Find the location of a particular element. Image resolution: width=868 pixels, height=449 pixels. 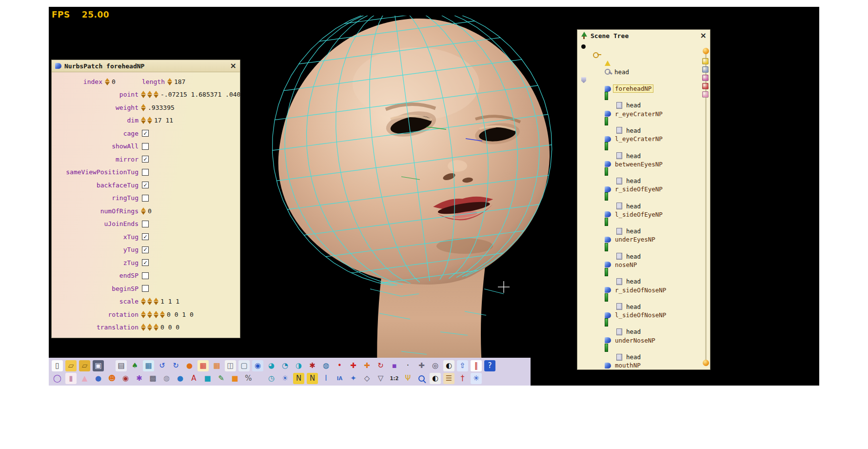

spiky-ball-icon: ✱ is located at coordinates (312, 366).